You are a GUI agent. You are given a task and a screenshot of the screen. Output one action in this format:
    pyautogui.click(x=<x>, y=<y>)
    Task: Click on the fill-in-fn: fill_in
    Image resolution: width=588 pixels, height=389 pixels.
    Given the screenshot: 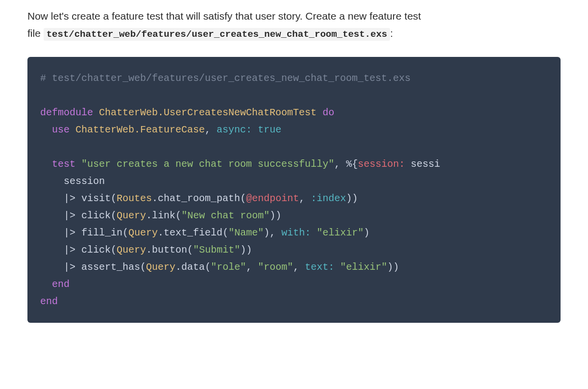 What is the action you would take?
    pyautogui.click(x=102, y=233)
    